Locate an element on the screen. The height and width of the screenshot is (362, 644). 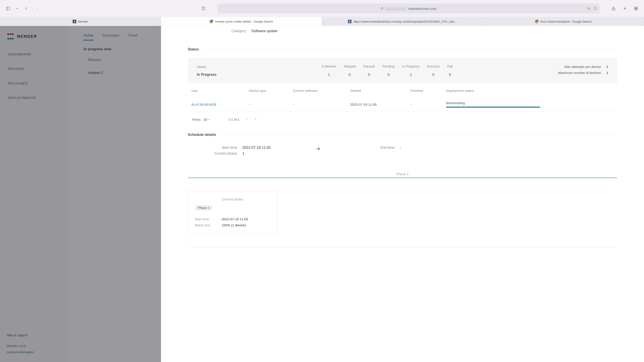
phase-track is located at coordinates (402, 178).